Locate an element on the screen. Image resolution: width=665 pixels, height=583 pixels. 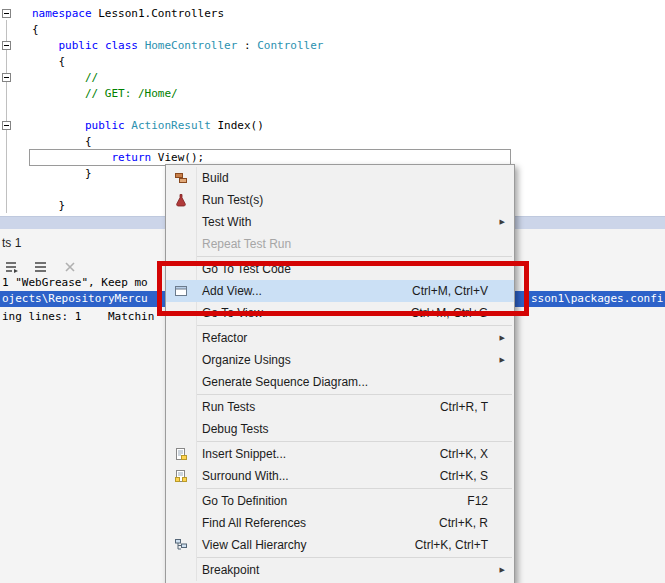
view-call-hierarchy-icon is located at coordinates (181, 545).